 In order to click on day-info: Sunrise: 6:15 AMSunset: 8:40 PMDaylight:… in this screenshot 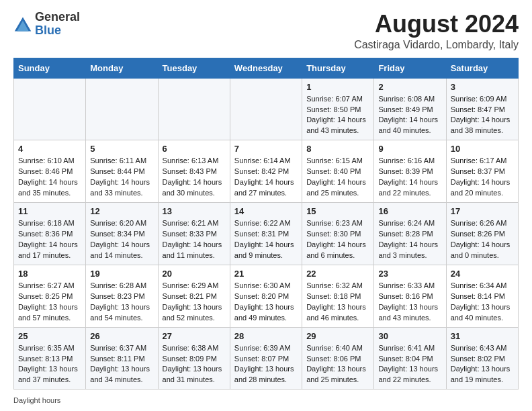, I will do `click(338, 177)`.